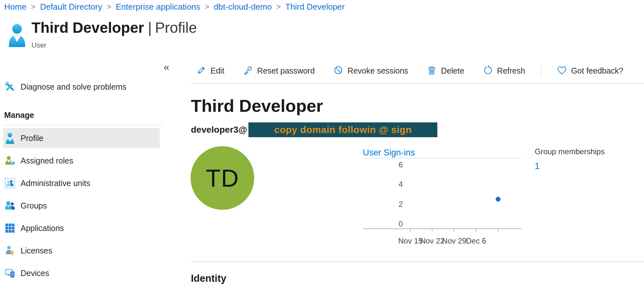 The image size is (644, 284). I want to click on sidebar-divider, so click(83, 125).